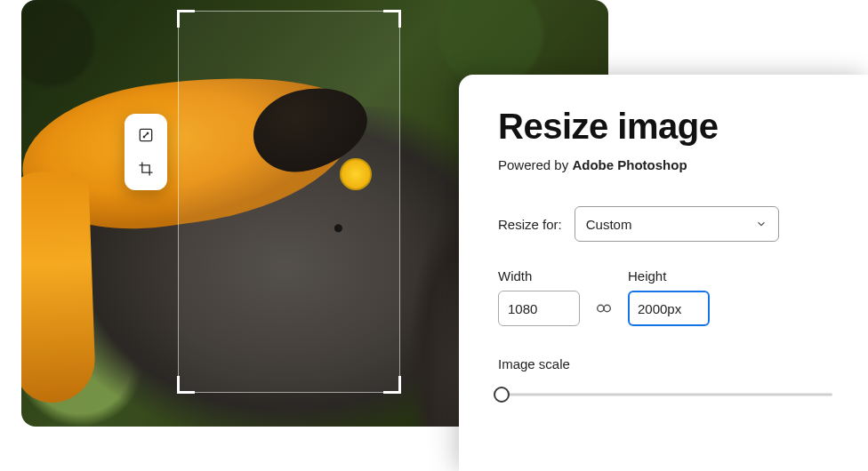 The width and height of the screenshot is (868, 471). I want to click on crop-tool-button, so click(146, 169).